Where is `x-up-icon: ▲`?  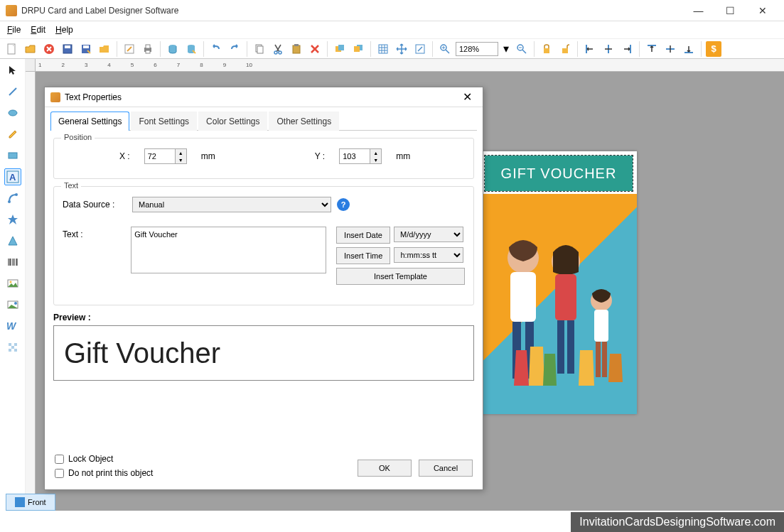
x-up-icon: ▲ is located at coordinates (181, 153).